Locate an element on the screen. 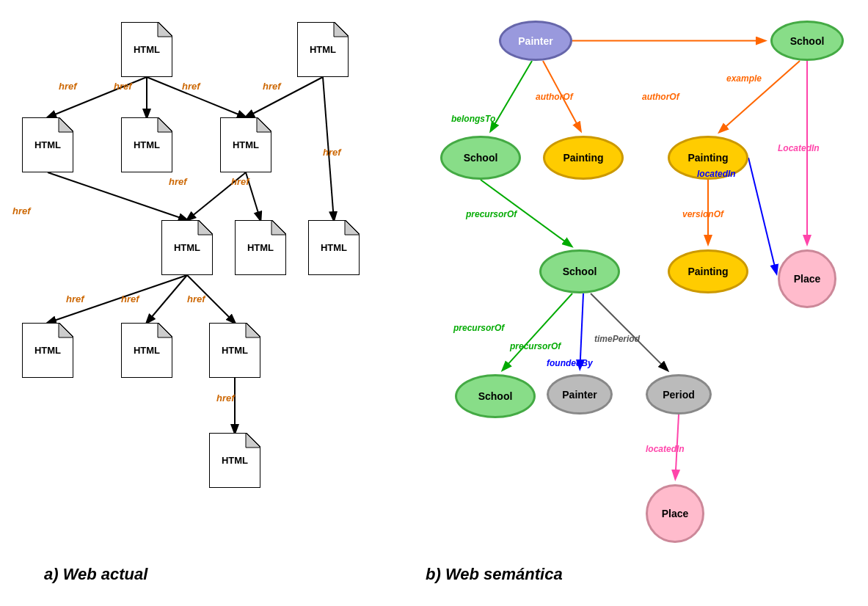 The height and width of the screenshot is (606, 868). sem-edge-label-7: timePeriod is located at coordinates (617, 339).